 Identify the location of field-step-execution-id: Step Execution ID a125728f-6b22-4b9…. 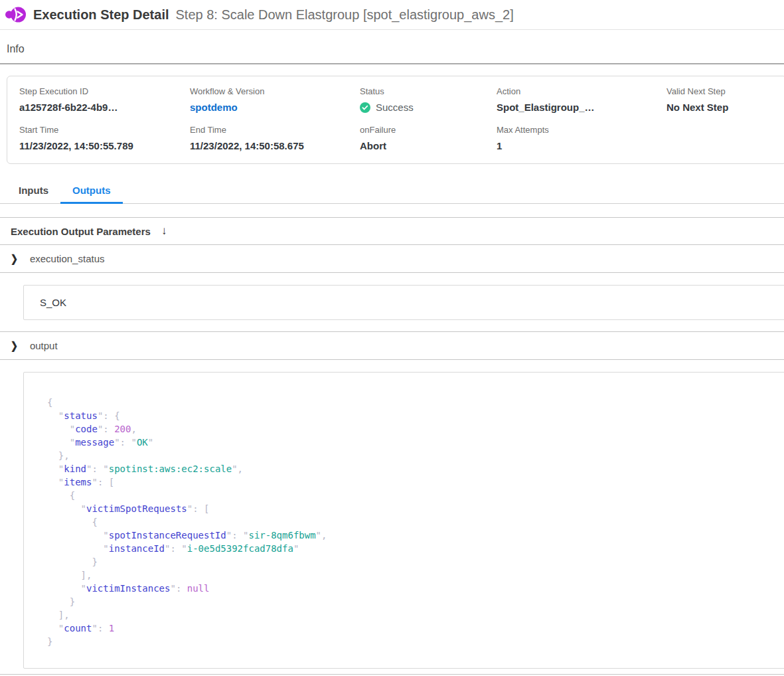
(105, 100).